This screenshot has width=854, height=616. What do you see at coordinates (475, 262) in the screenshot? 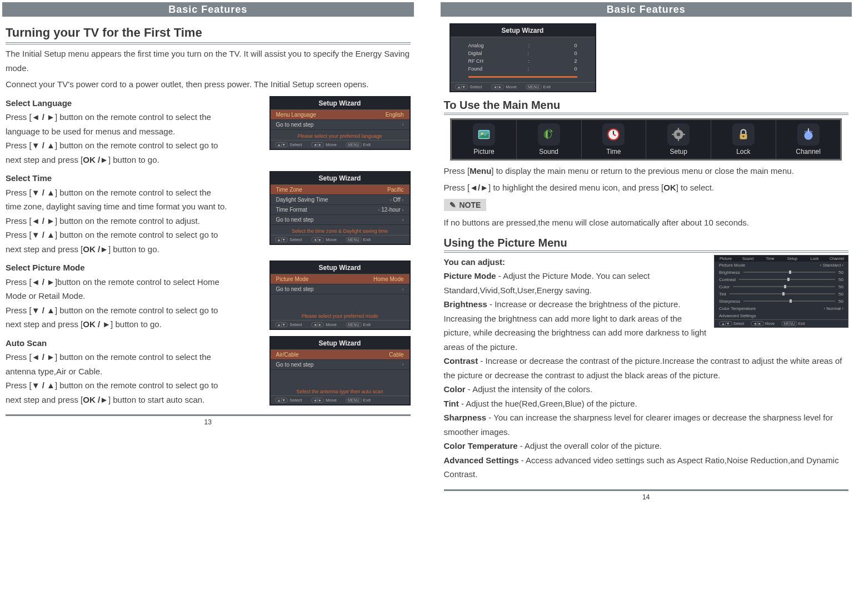
I see `adjust-lead: You can adjust:` at bounding box center [475, 262].